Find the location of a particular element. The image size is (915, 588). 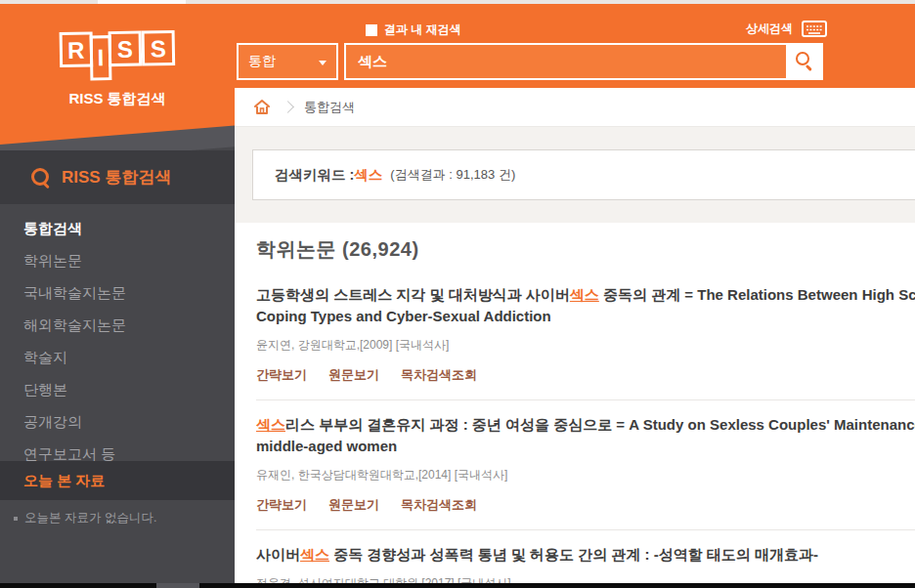

today-viewed-empty-text: 오늘본 자료가 없습니다. is located at coordinates (90, 518).